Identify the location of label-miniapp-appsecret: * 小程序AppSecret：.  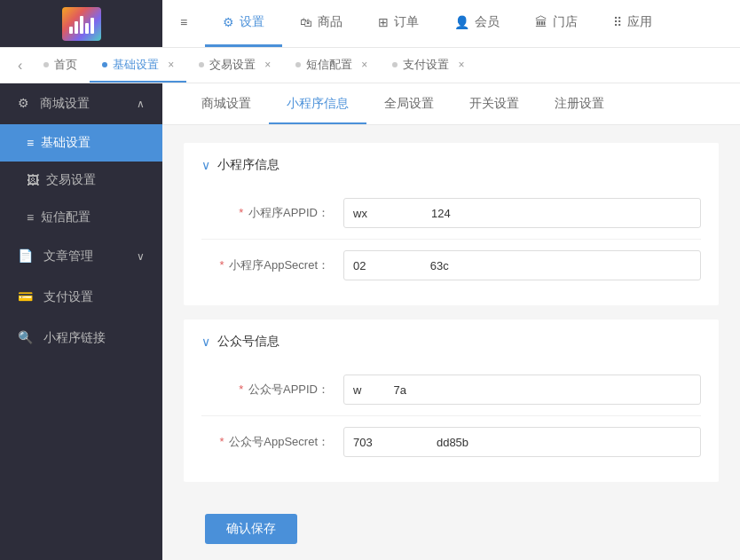
(272, 265).